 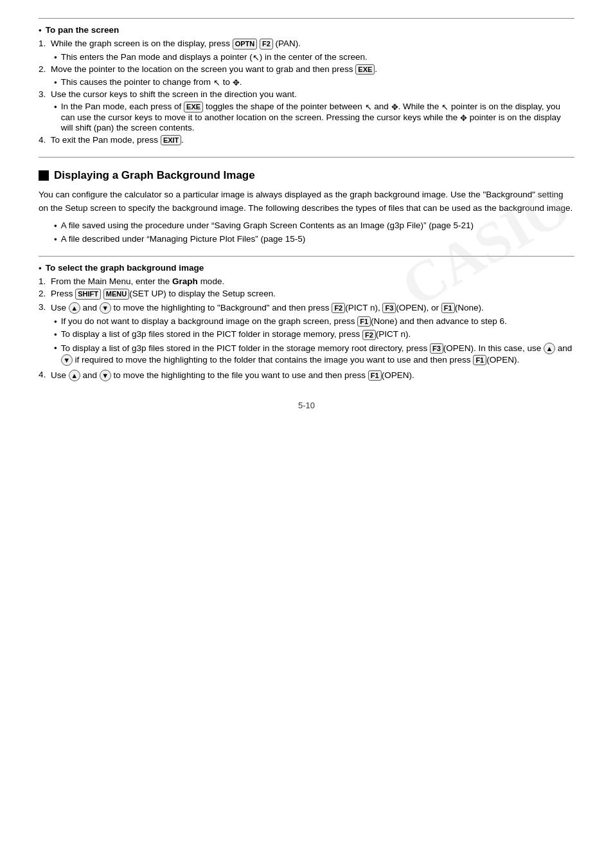 What do you see at coordinates (306, 140) in the screenshot?
I see `pan-step-4: 4. To exit the Pan mode, press EXIT.` at bounding box center [306, 140].